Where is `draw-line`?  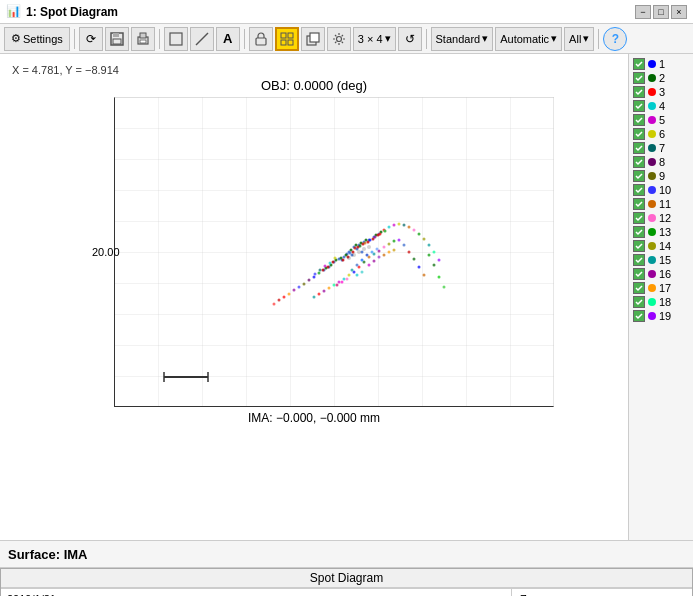 draw-line is located at coordinates (202, 39).